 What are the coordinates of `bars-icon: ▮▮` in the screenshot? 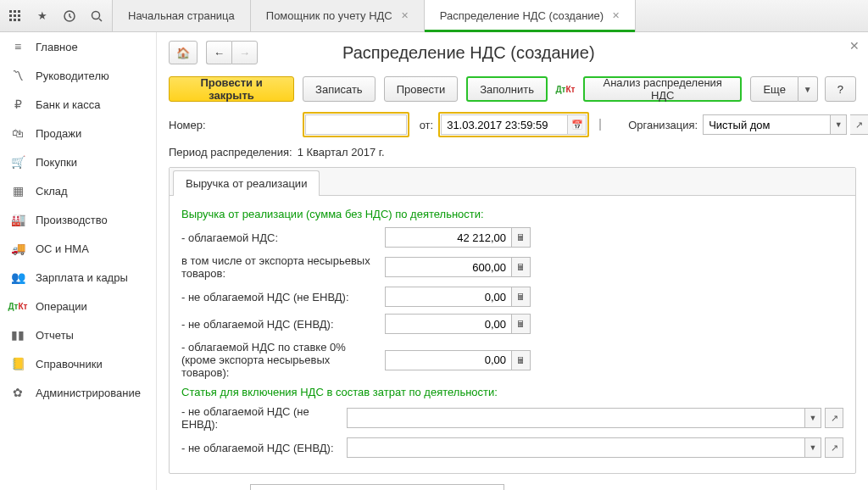 It's located at (18, 335).